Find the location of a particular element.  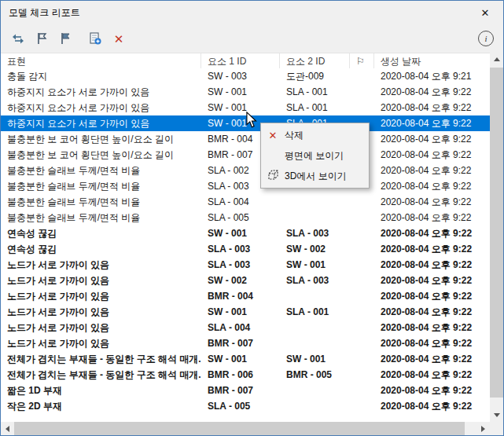

table-row: 불충분한 슬래브 두께/면적 비율 SLA - 002 2020-08-04 오… is located at coordinates (245, 170).